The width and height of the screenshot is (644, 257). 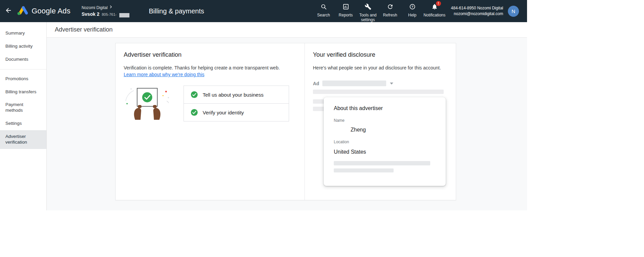 I want to click on back-button, so click(x=8, y=11).